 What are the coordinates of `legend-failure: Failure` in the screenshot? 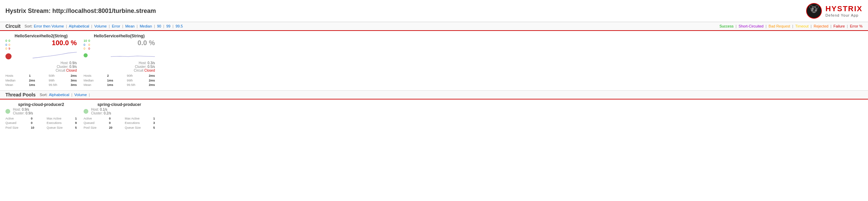 It's located at (839, 26).